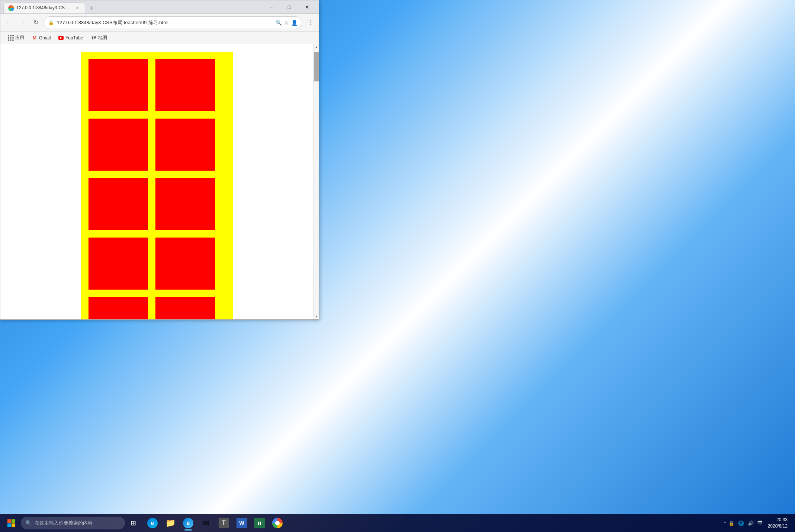 Image resolution: width=795 pixels, height=532 pixels. Describe the element at coordinates (731, 523) in the screenshot. I see `tray-security-icon: 🔒` at that location.